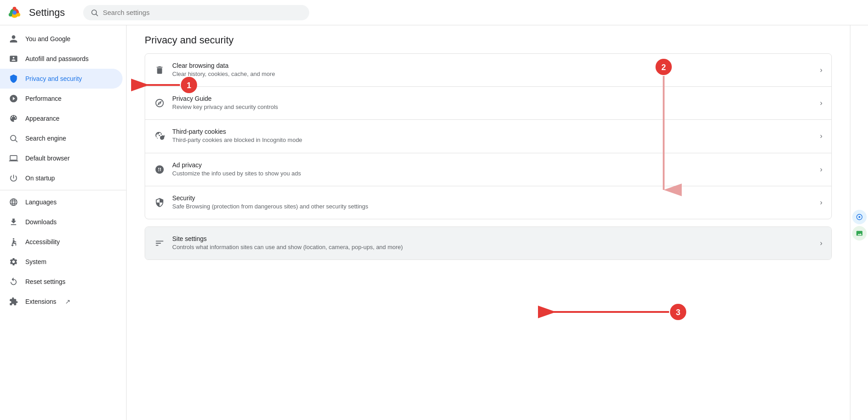 This screenshot has height=420, width=868. I want to click on chevron-right-icon: ›, so click(821, 70).